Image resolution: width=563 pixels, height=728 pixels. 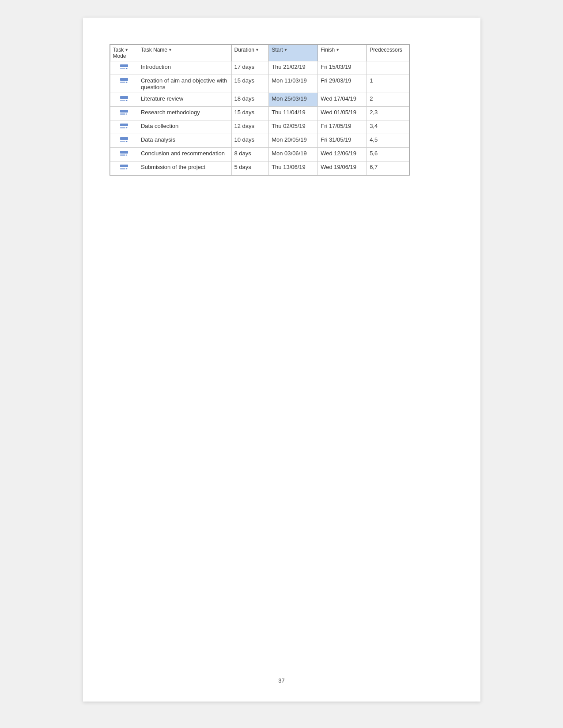 I want to click on table-row: Literature review18 daysMon 25/03/19Wed …, so click(x=260, y=100).